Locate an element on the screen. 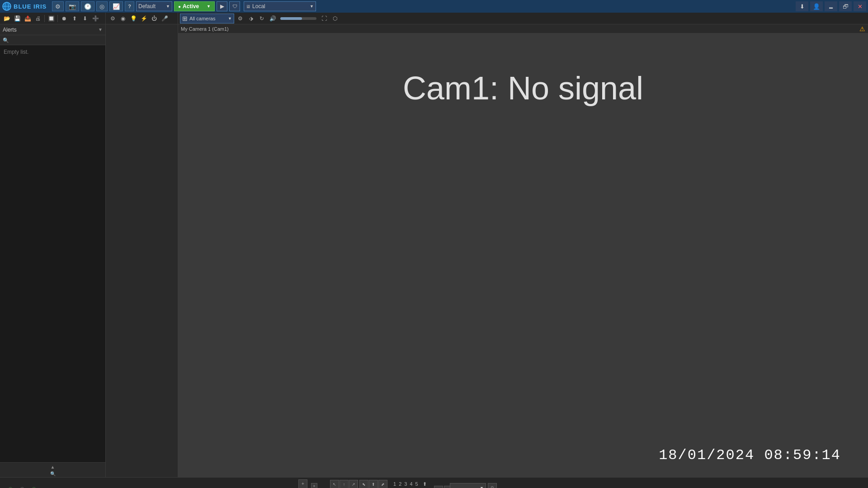 Image resolution: width=868 pixels, height=488 pixels. ptz-upleft-btn: ↖ is located at coordinates (335, 484).